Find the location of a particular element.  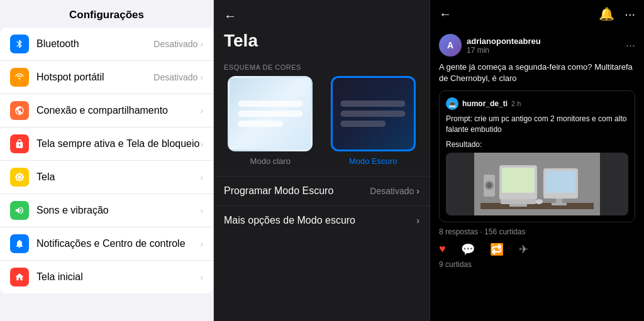

likes-count: 9 curtidas is located at coordinates (537, 264).